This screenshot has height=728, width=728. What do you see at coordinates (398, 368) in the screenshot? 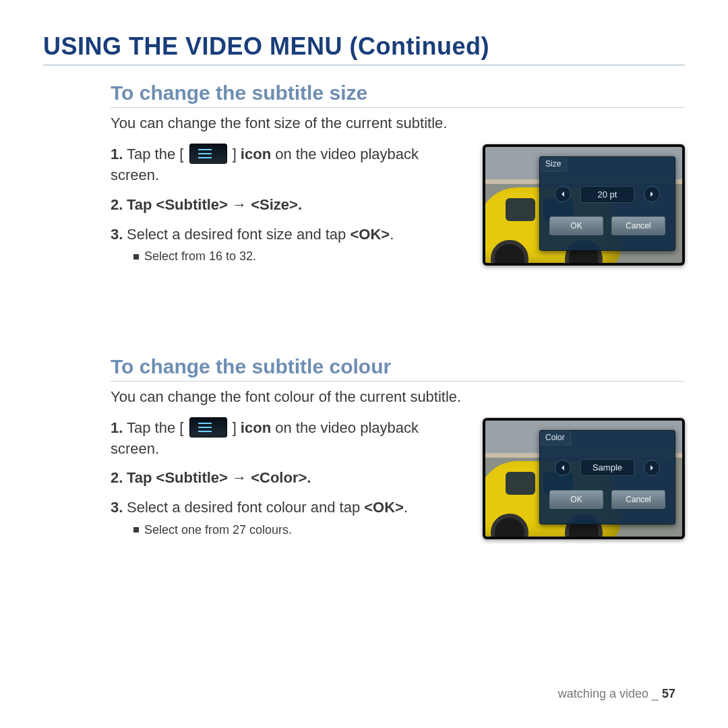
I see `heading-subtitle-colour: To change the subtitle colour` at bounding box center [398, 368].